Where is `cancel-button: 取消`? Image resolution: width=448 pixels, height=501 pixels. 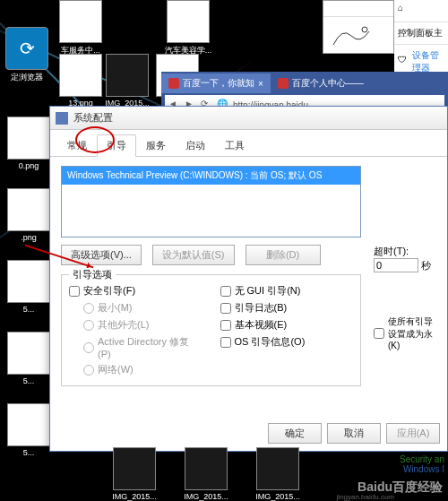
cancel-button: 取消 is located at coordinates (354, 434).